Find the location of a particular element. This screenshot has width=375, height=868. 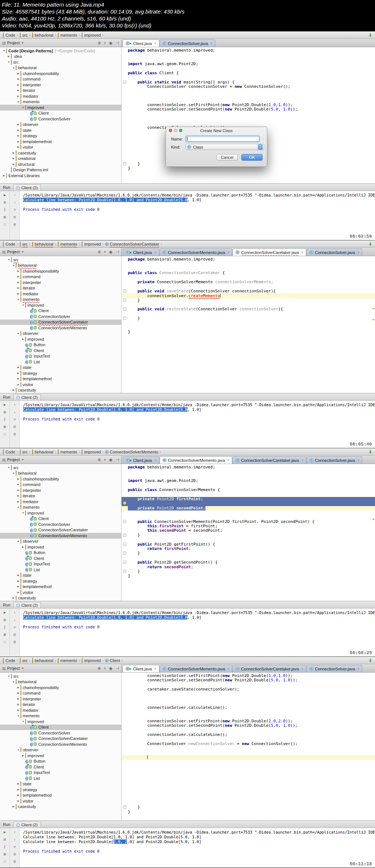

tree-item: ▶interpreter is located at coordinates (61, 283).